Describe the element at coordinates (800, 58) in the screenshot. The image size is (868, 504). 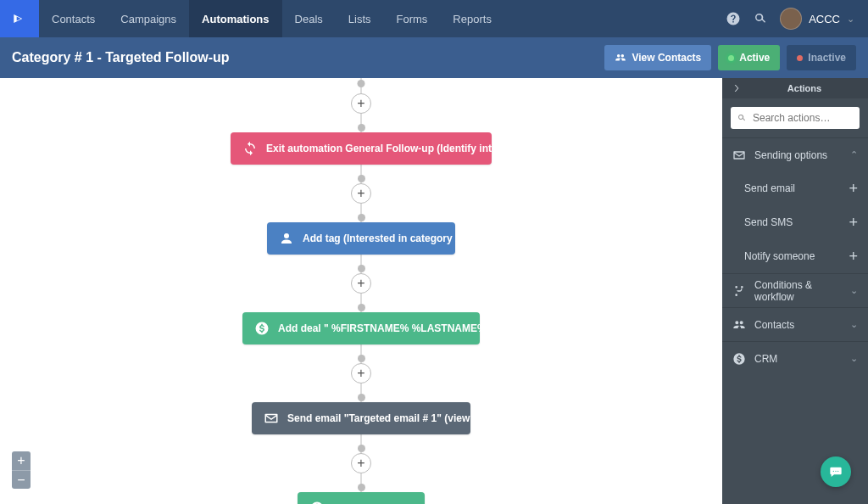
I see `status-dot-inactive-icon` at that location.